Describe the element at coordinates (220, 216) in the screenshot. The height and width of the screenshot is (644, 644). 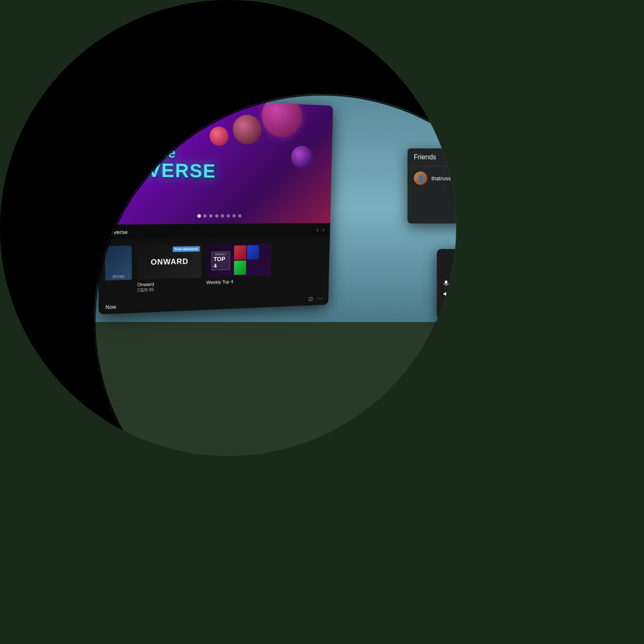
I see `hero-carousel-dots` at that location.